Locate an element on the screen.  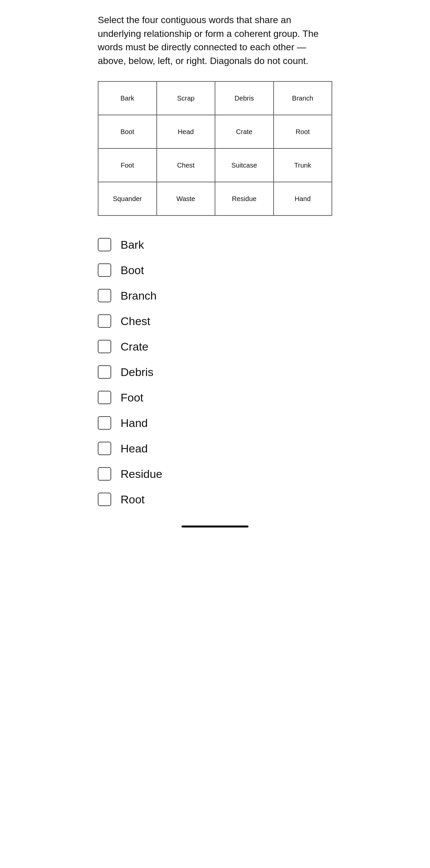
checkbox-item-head: Head is located at coordinates (215, 448).